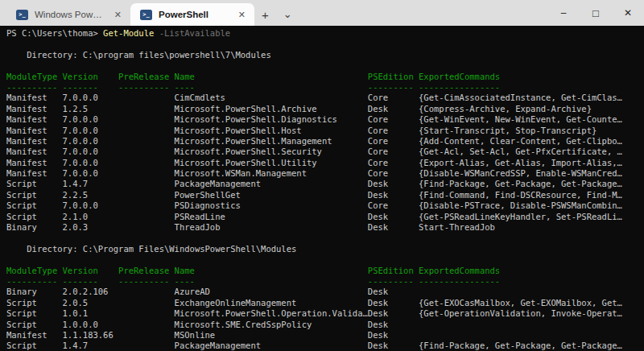 The width and height of the screenshot is (644, 351). Describe the element at coordinates (325, 163) in the screenshot. I see `module-table-row: Manifest 7.0.0.0 Microsoft.PowerShell.Ut…` at that location.